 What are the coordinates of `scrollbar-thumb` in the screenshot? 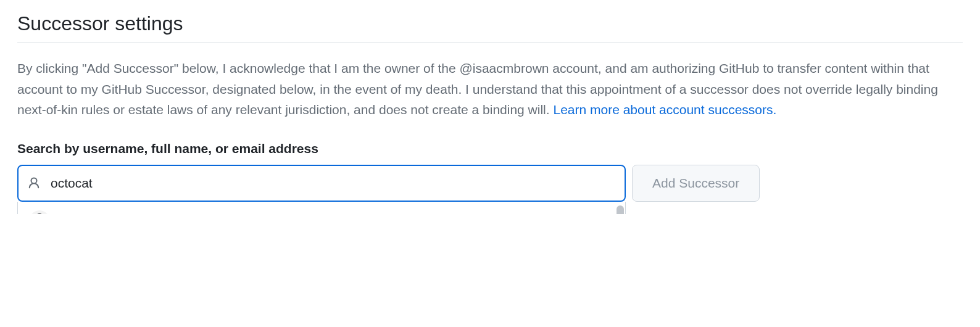 It's located at (620, 210).